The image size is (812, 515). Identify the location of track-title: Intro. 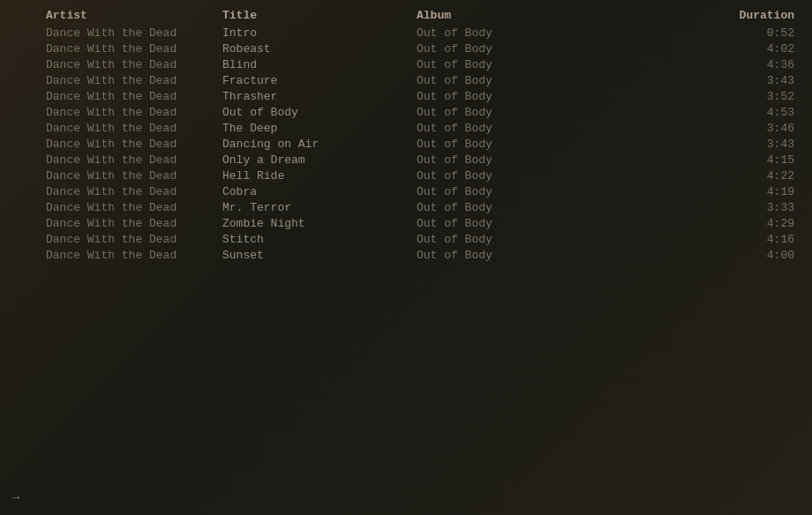
(320, 34).